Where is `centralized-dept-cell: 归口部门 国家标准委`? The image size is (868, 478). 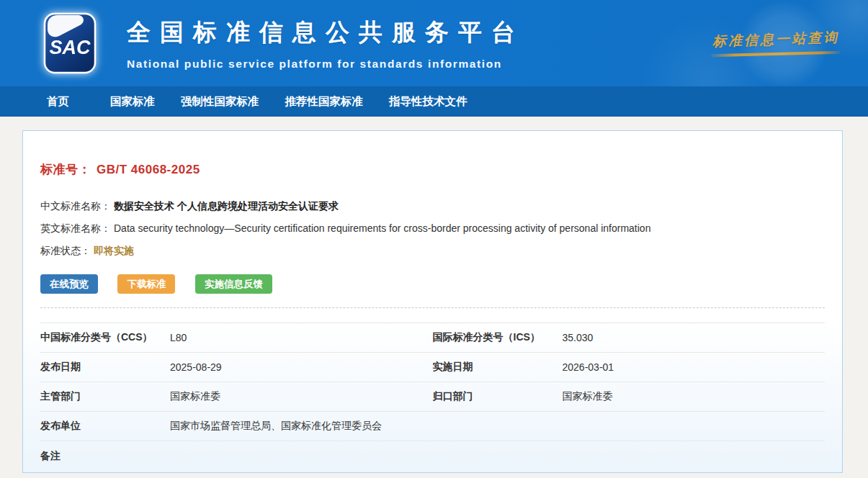
centralized-dept-cell: 归口部门 国家标准委 is located at coordinates (630, 397).